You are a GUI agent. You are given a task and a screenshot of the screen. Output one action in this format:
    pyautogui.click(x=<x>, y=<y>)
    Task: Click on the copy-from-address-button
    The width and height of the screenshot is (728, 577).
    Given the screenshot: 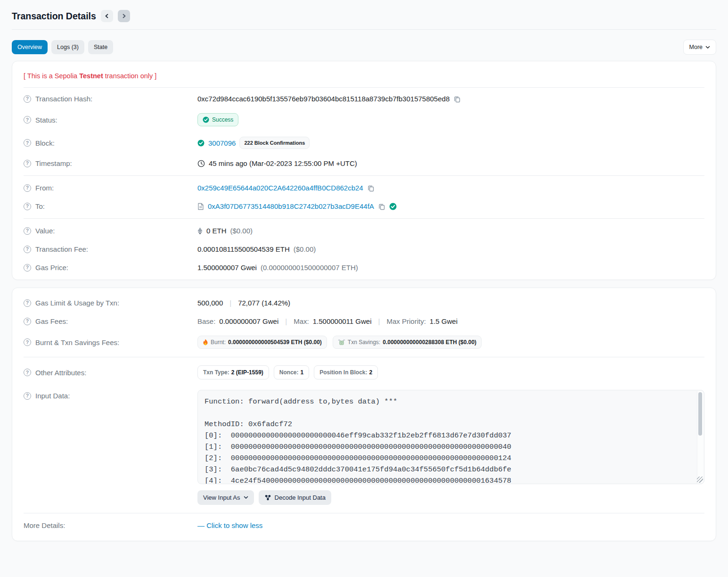 What is the action you would take?
    pyautogui.click(x=371, y=188)
    